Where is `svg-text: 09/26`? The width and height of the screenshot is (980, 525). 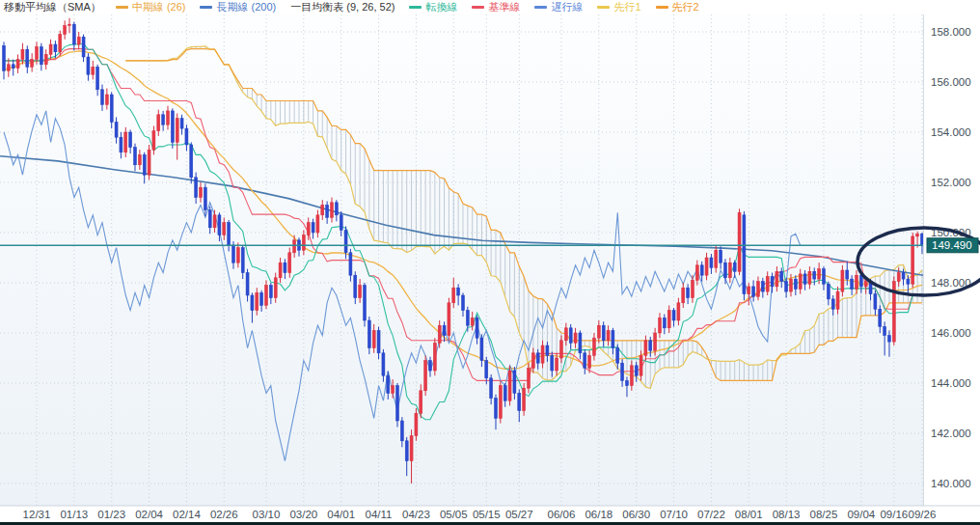 svg-text: 09/26 is located at coordinates (922, 514).